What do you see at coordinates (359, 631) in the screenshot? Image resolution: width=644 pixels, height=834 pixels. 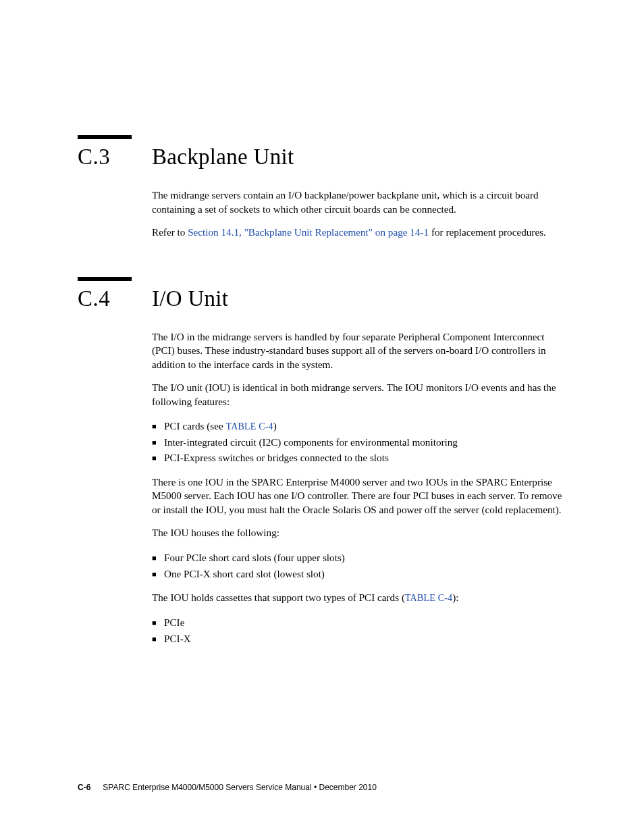 I see `bullet-list: ■ PCIe ■ PCI-X` at bounding box center [359, 631].